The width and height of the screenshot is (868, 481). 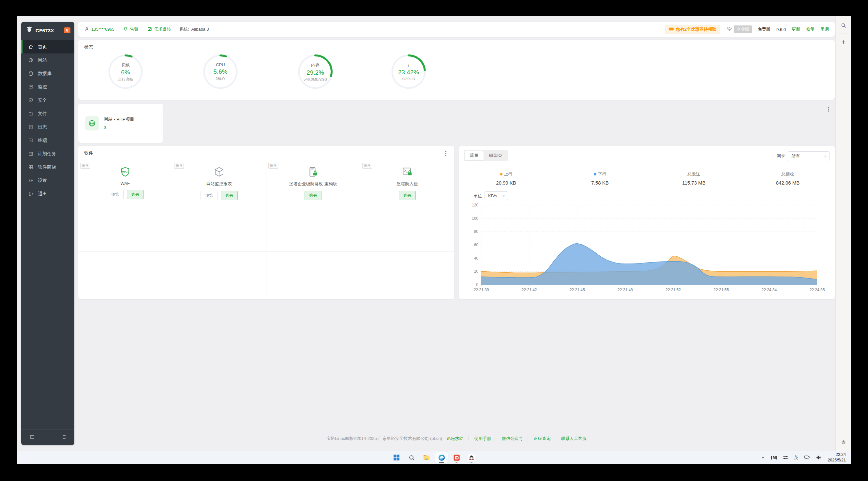 I want to click on taskbar-clock: 22:24 2025/5/21, so click(x=837, y=458).